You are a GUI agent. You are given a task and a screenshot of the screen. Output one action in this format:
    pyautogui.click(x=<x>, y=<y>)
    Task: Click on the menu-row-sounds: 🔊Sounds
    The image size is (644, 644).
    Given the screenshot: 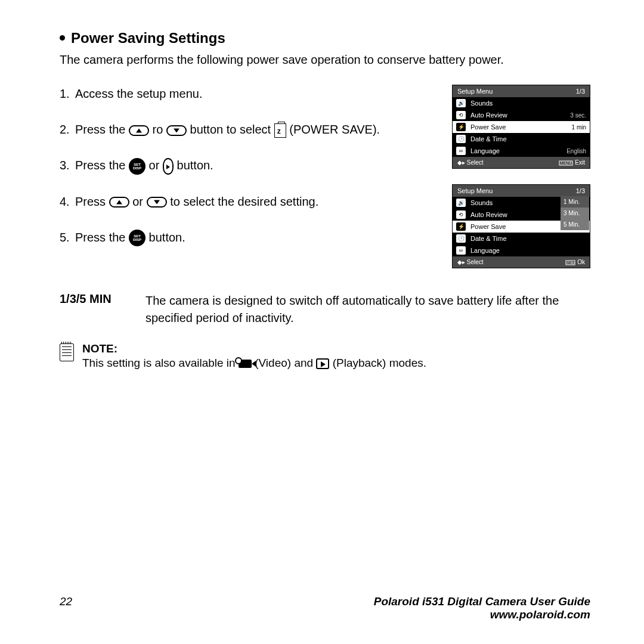 What is the action you would take?
    pyautogui.click(x=521, y=103)
    